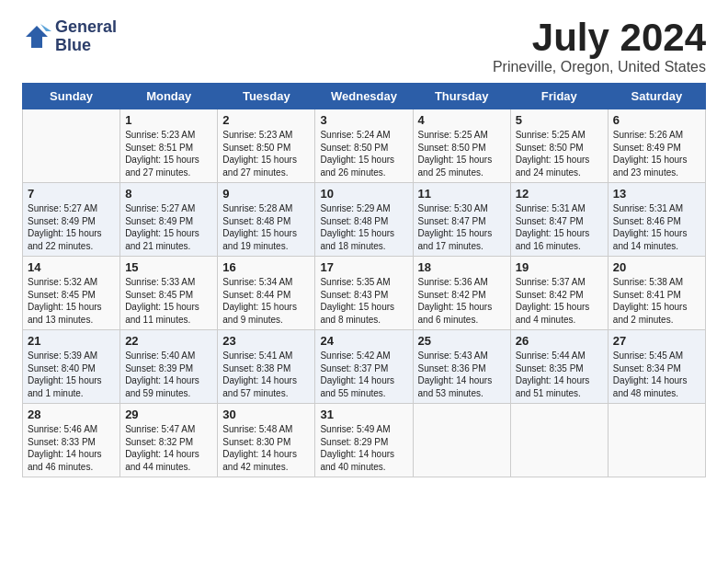 The height and width of the screenshot is (563, 728). Describe the element at coordinates (72, 340) in the screenshot. I see `day-number: 21` at that location.